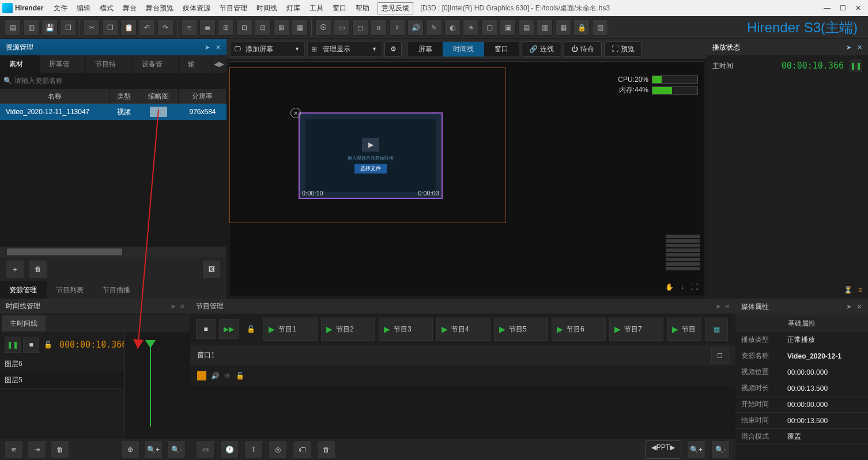 The height and width of the screenshot is (460, 868). What do you see at coordinates (300, 28) in the screenshot?
I see `tool-a7-icon: ▦` at bounding box center [300, 28].